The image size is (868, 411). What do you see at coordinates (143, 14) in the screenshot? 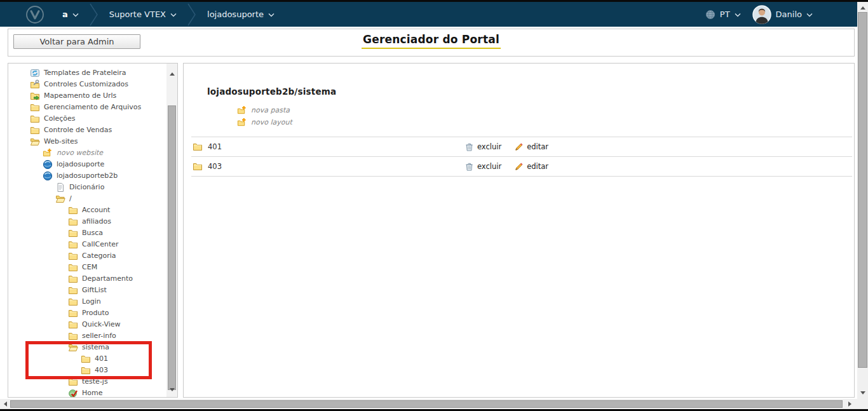
I see `breadcrumb-app: Suporte VTEX` at bounding box center [143, 14].